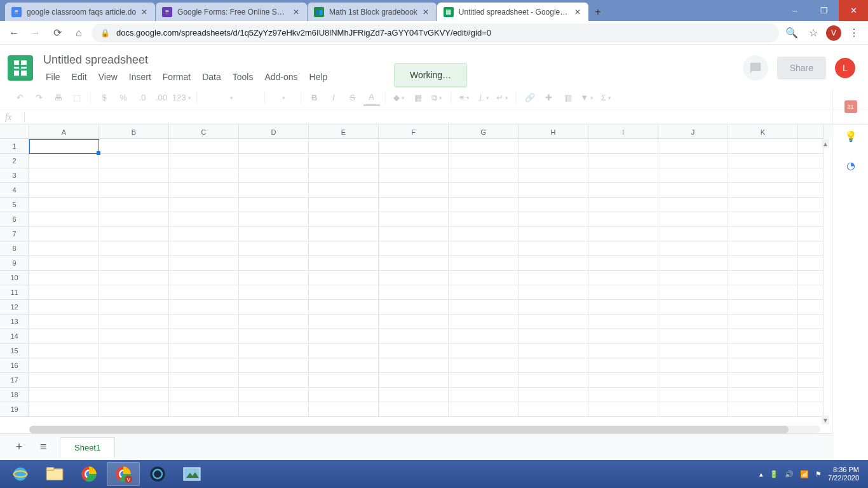 The image size is (868, 488). What do you see at coordinates (484, 132) in the screenshot?
I see `col-header: G` at bounding box center [484, 132].